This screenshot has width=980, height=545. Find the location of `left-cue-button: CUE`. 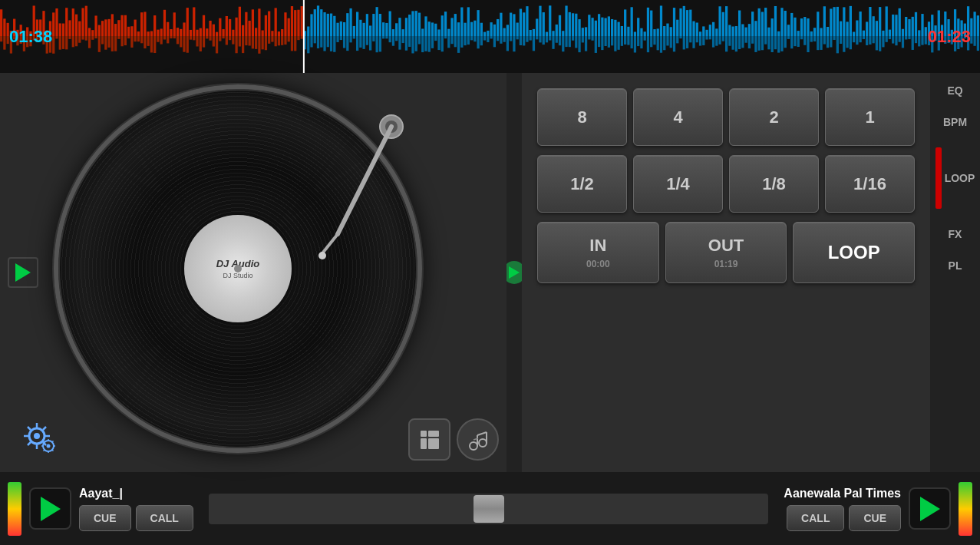

left-cue-button: CUE is located at coordinates (105, 518).